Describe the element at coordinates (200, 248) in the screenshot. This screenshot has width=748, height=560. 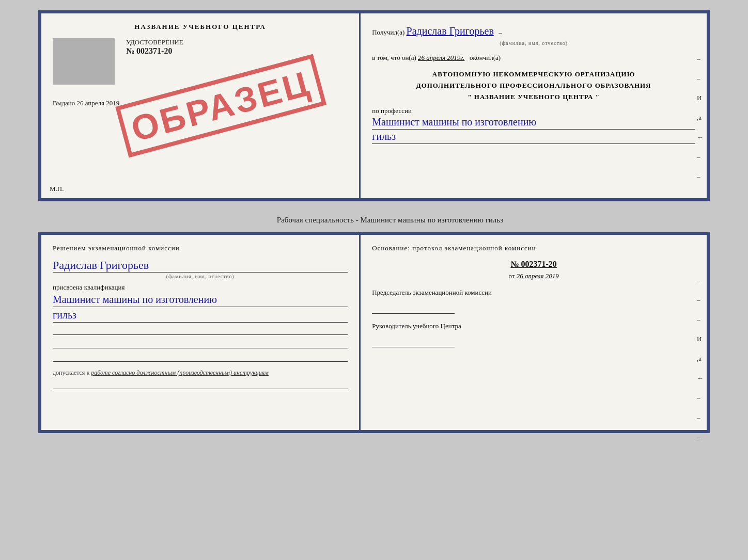
I see `bl-title: Решением экзаменационной комиссии` at that location.